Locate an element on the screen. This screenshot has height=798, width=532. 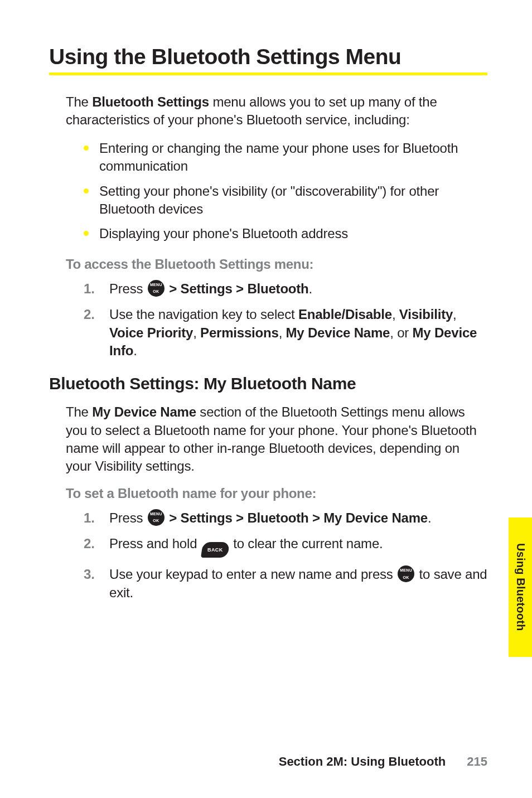
step-number: 3. is located at coordinates (89, 574).